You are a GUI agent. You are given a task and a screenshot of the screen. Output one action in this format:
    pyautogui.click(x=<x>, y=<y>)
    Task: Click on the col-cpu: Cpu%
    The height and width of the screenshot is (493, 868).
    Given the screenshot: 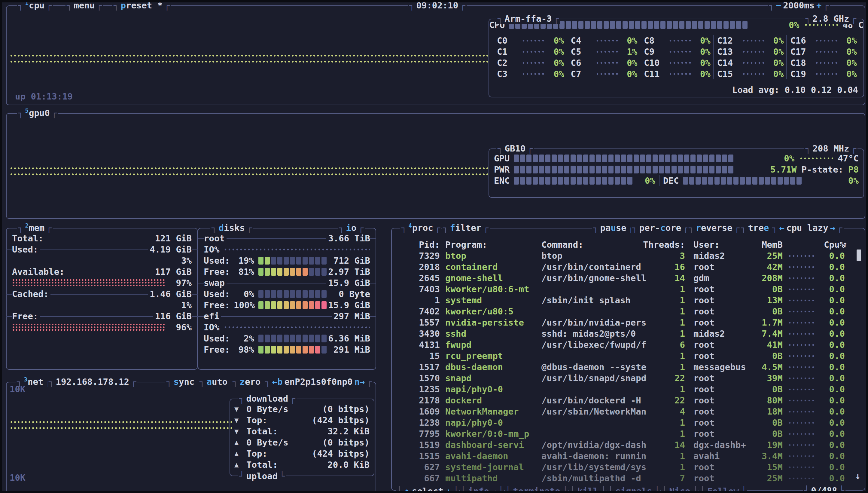 What is the action you would take?
    pyautogui.click(x=832, y=245)
    